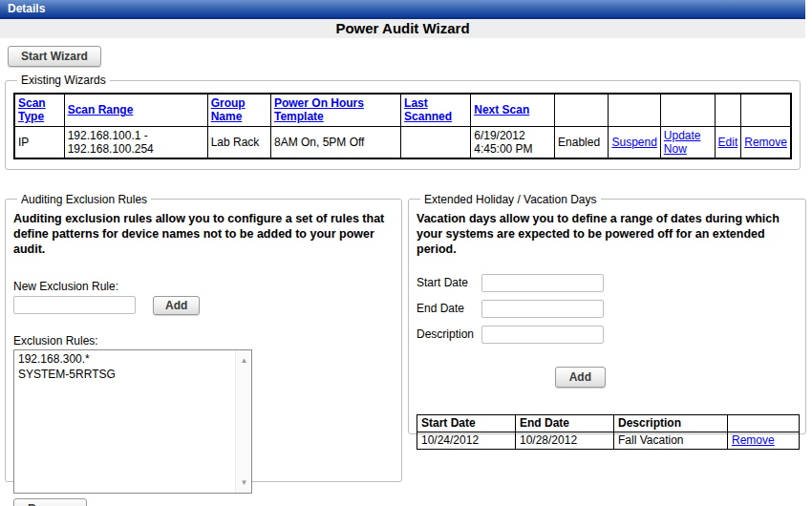  What do you see at coordinates (582, 110) in the screenshot?
I see `empty-header-status` at bounding box center [582, 110].